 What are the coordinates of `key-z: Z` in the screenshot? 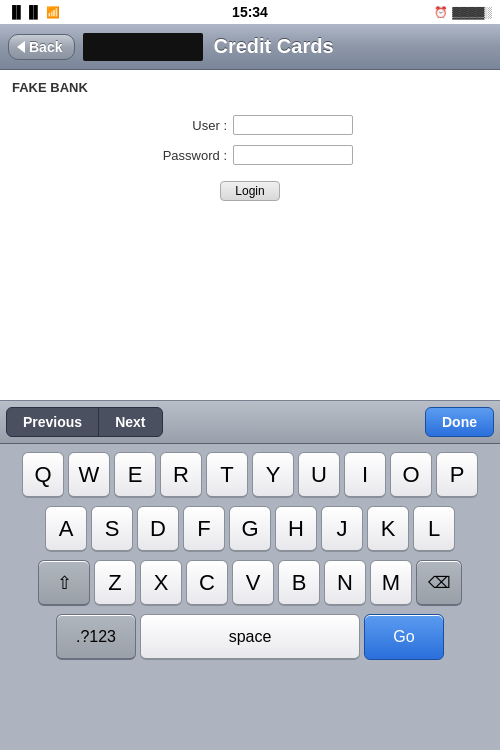 It's located at (115, 583).